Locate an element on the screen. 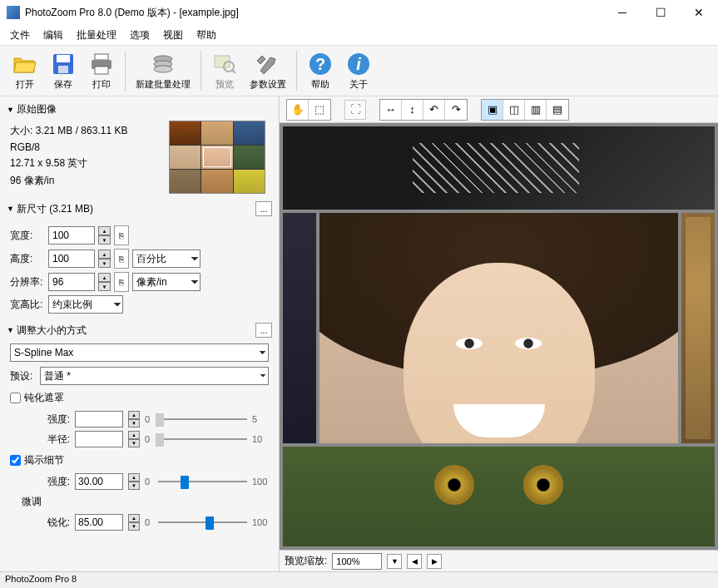  main-toolbar: 打开 保存 打印 新建批量处理 预览 参数设置 ? 帮助 i 关于 is located at coordinates (359, 71).